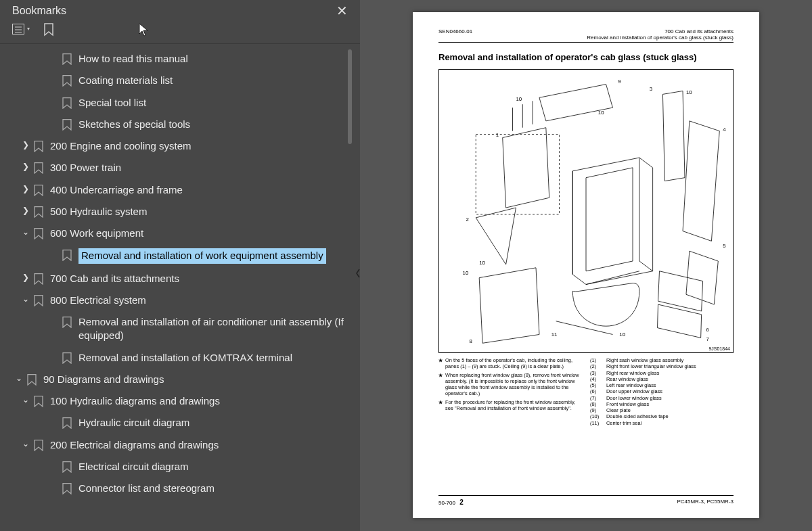  What do you see at coordinates (651, 367) in the screenshot?
I see `part-name: Right front lower triangular window glas…` at bounding box center [651, 367].